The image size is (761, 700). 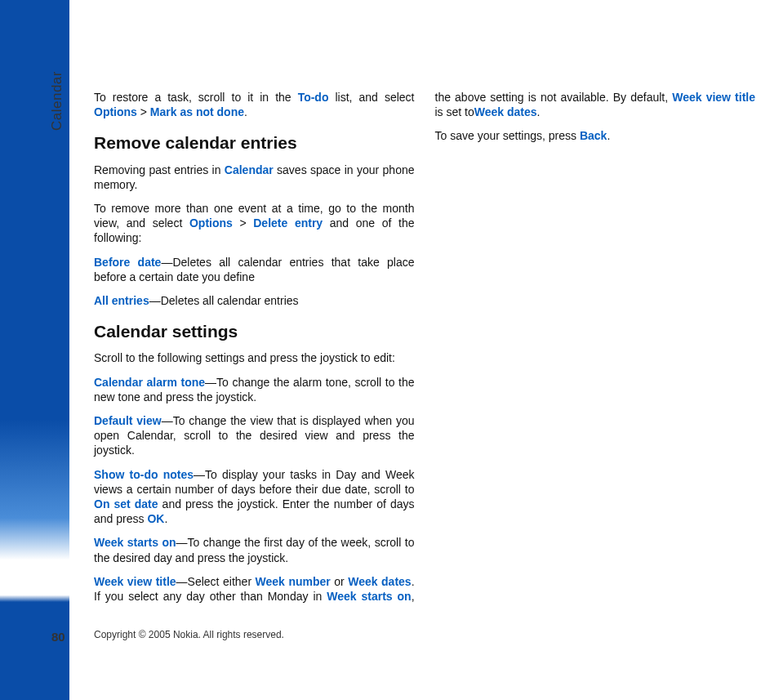 What do you see at coordinates (314, 97) in the screenshot?
I see `todo-label: To-do` at bounding box center [314, 97].